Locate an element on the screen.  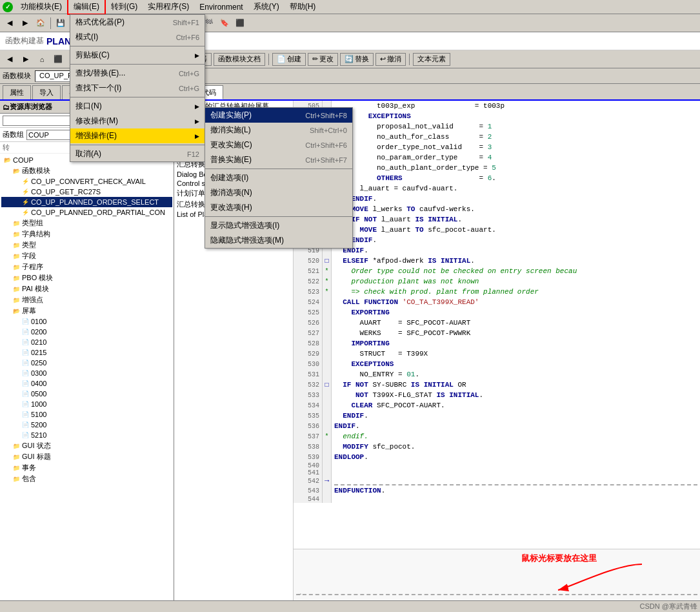
code-line-1: 506 EXCEPTIONS is located at coordinates (497, 116).